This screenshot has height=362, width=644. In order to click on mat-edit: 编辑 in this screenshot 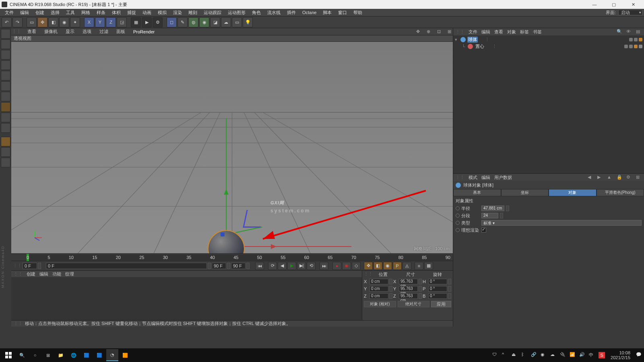, I will do `click(44, 274)`.